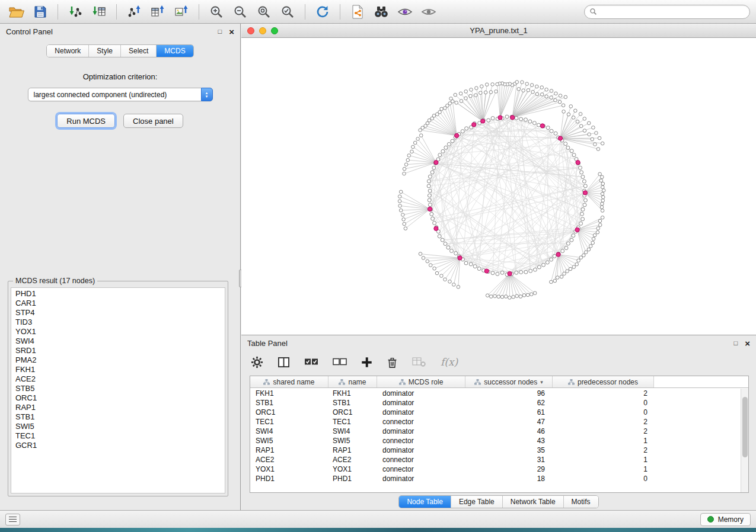 The width and height of the screenshot is (756, 532). I want to click on minimize-window-icon, so click(263, 31).